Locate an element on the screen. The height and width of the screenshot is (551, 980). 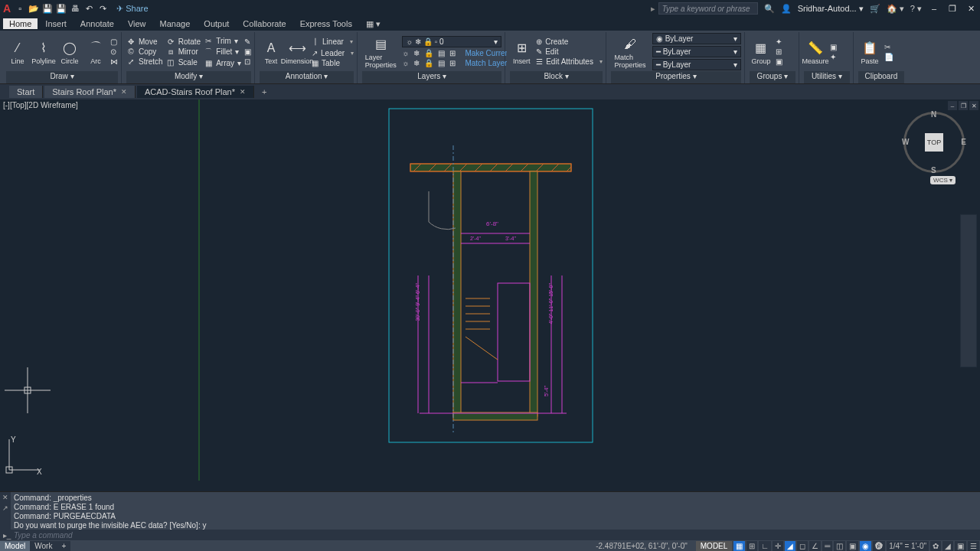
qp-toggle: ◉ is located at coordinates (865, 546).